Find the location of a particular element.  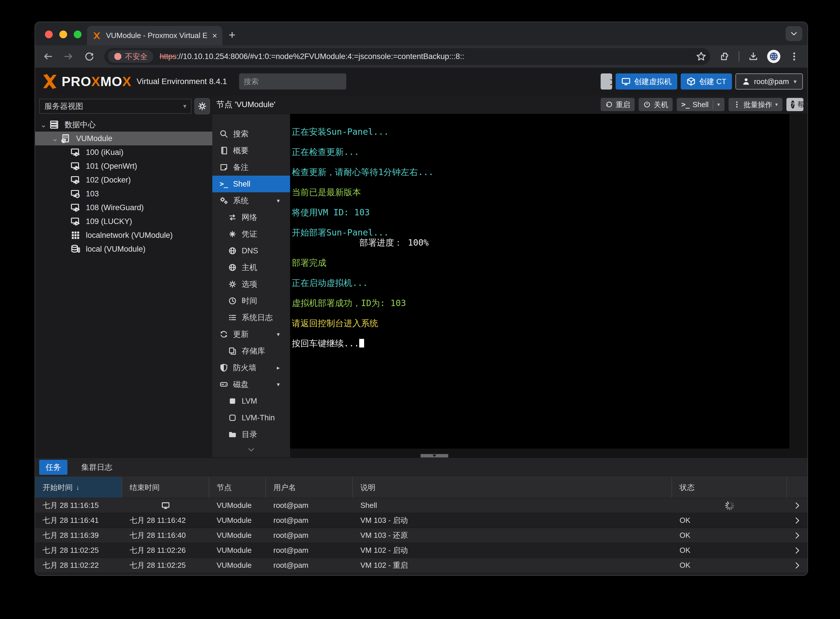

grid-icon is located at coordinates (76, 235).